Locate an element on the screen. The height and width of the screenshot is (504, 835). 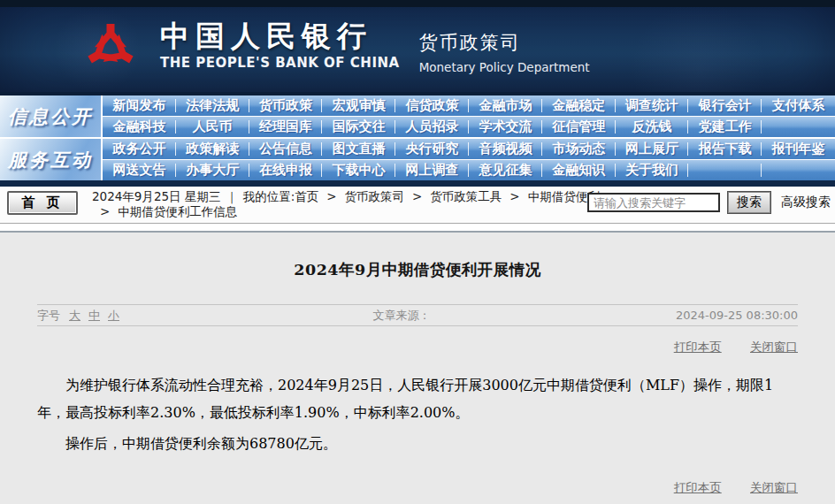
nav-section-label-service: 服务互动 is located at coordinates (50, 159).